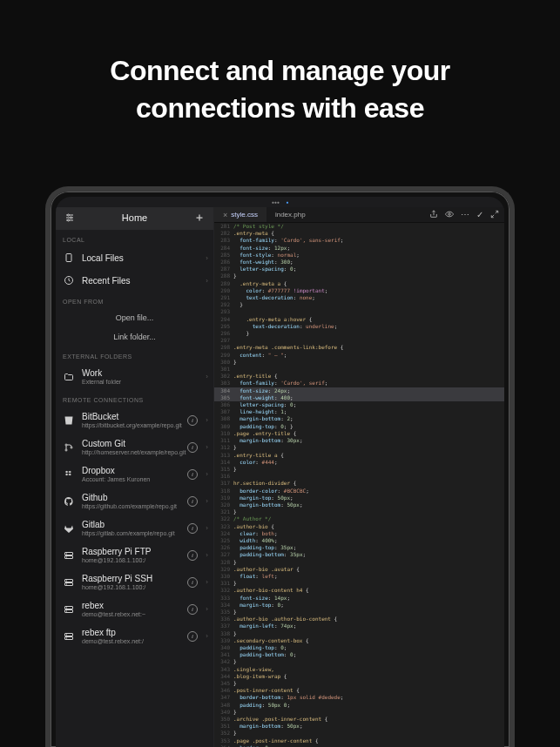 The image size is (560, 747). What do you see at coordinates (359, 733) in the screenshot?
I see `code-line: 352}` at bounding box center [359, 733].